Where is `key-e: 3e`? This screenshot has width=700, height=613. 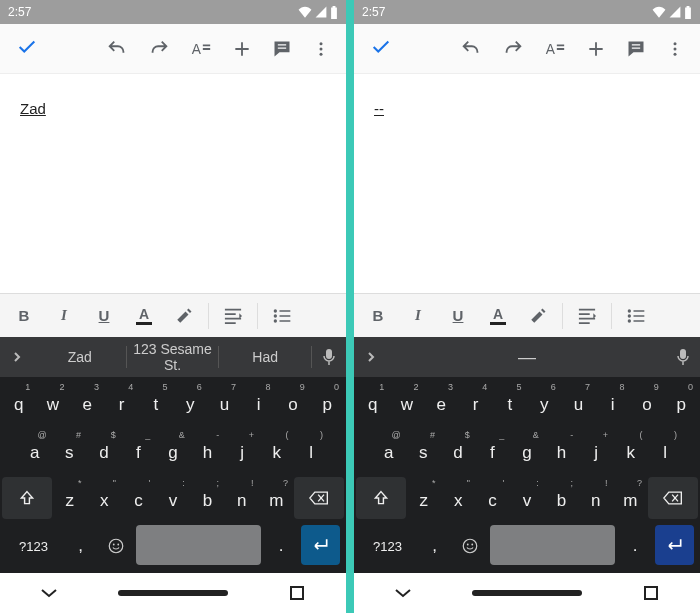 key-e: 3e is located at coordinates (88, 402).